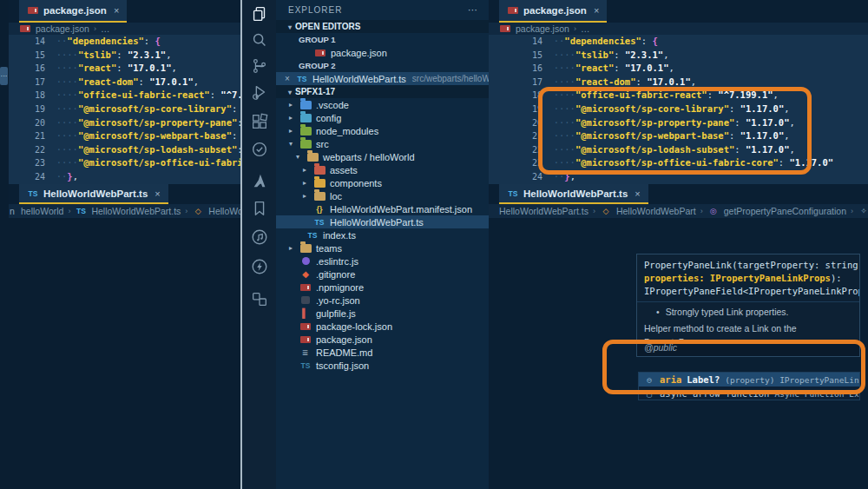 The height and width of the screenshot is (489, 868). Describe the element at coordinates (27, 150) in the screenshot. I see `line-number: 22` at that location.